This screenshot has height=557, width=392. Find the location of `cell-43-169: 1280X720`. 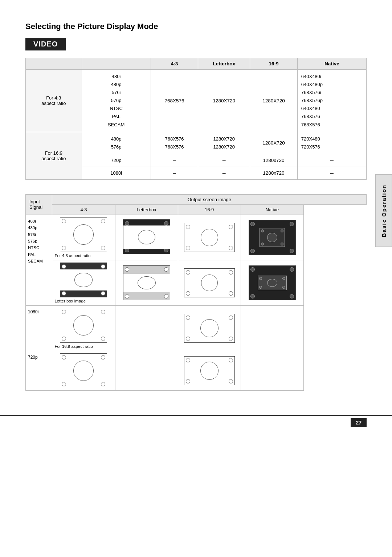

cell-43-169: 1280X720 is located at coordinates (274, 101).